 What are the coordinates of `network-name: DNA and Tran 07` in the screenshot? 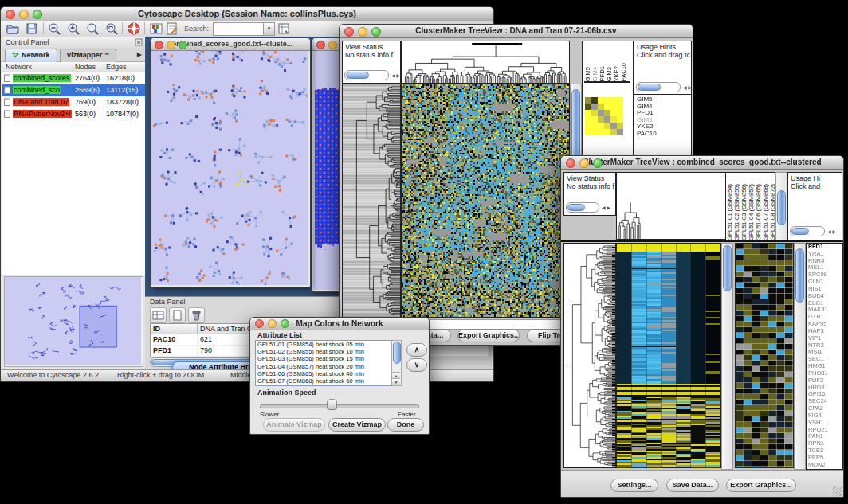 It's located at (44, 102).